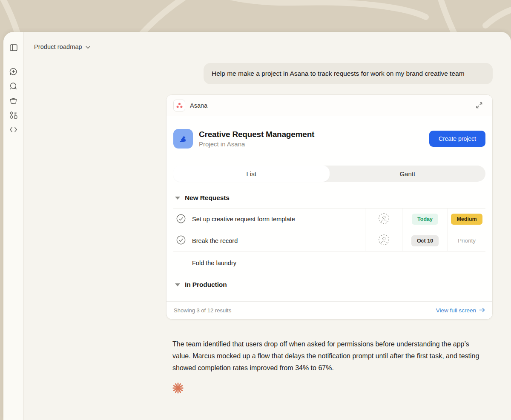  What do you see at coordinates (256, 134) in the screenshot?
I see `project-title: Creative Request Management` at bounding box center [256, 134].